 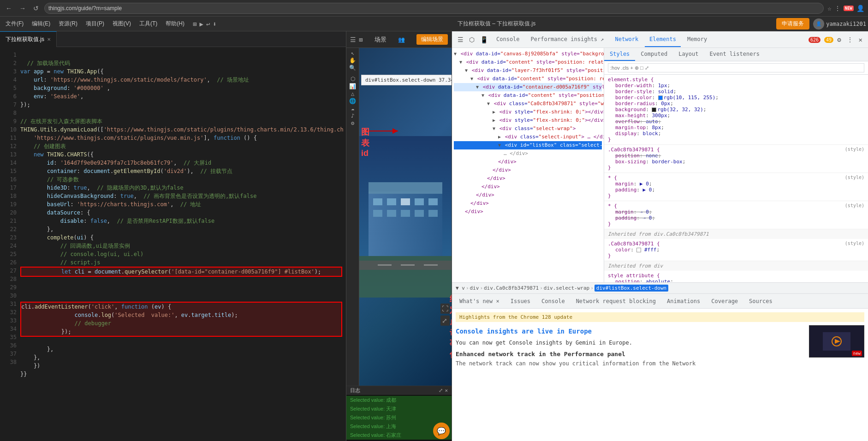 What do you see at coordinates (839, 40) in the screenshot?
I see `settings-icon: ⚙` at bounding box center [839, 40].